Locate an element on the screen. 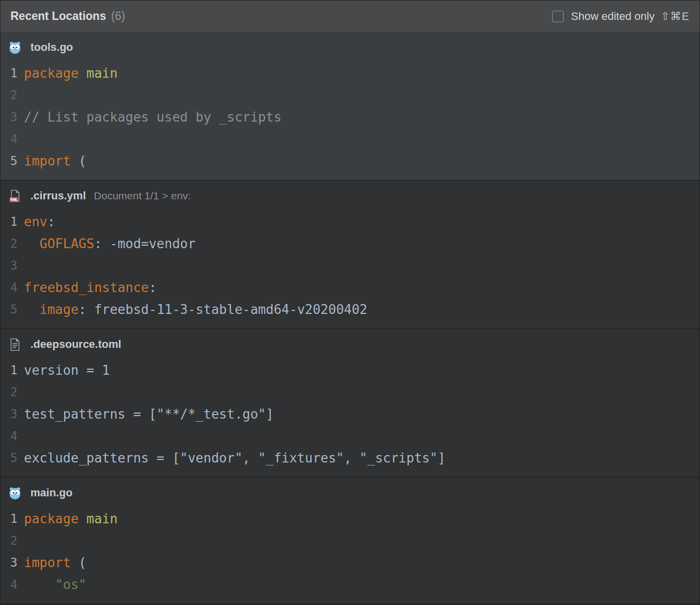 The height and width of the screenshot is (605, 700). code-line: 4freebsd_instance: is located at coordinates (350, 288).